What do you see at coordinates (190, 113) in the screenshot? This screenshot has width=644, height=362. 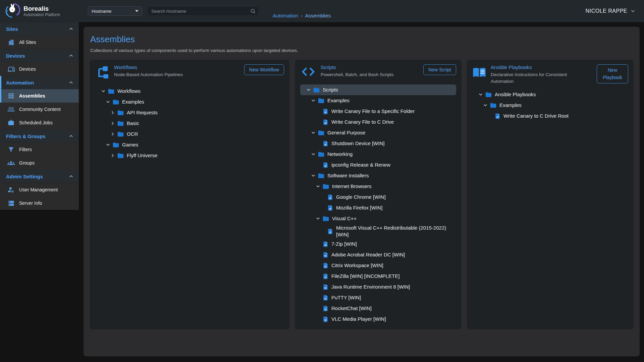 I see `tree-item-folder: API Requests` at bounding box center [190, 113].